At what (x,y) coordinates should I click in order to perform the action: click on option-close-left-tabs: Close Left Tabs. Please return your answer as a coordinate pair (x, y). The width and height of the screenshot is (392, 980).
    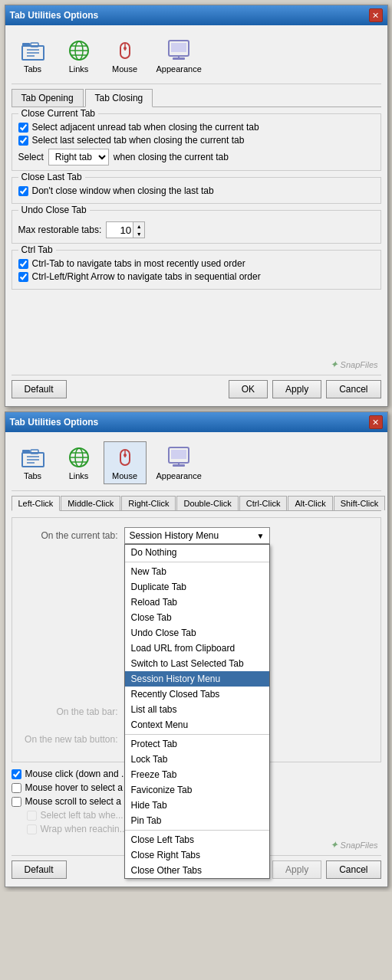
    Looking at the image, I should click on (197, 840).